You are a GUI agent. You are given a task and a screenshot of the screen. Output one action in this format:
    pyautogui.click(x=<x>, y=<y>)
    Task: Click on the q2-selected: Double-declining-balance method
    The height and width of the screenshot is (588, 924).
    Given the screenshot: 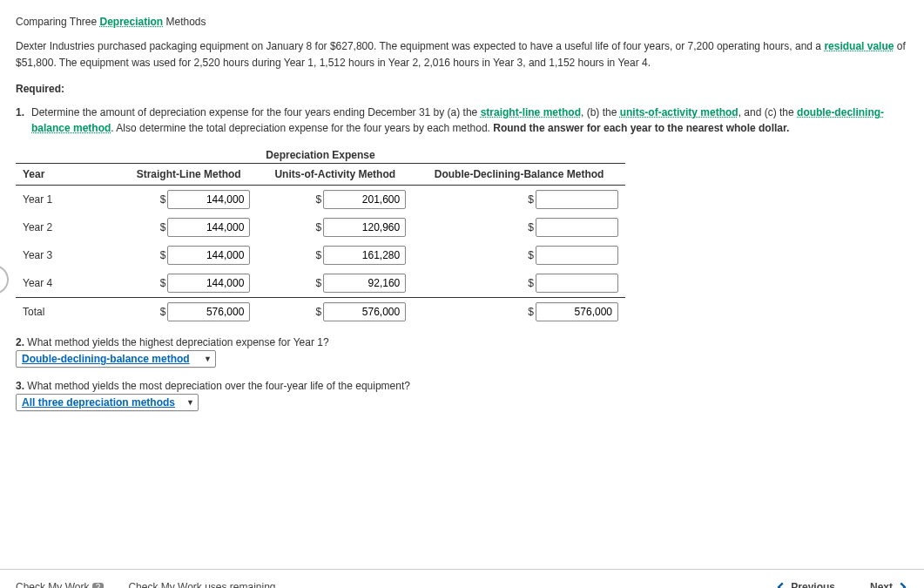 What is the action you would take?
    pyautogui.click(x=106, y=359)
    